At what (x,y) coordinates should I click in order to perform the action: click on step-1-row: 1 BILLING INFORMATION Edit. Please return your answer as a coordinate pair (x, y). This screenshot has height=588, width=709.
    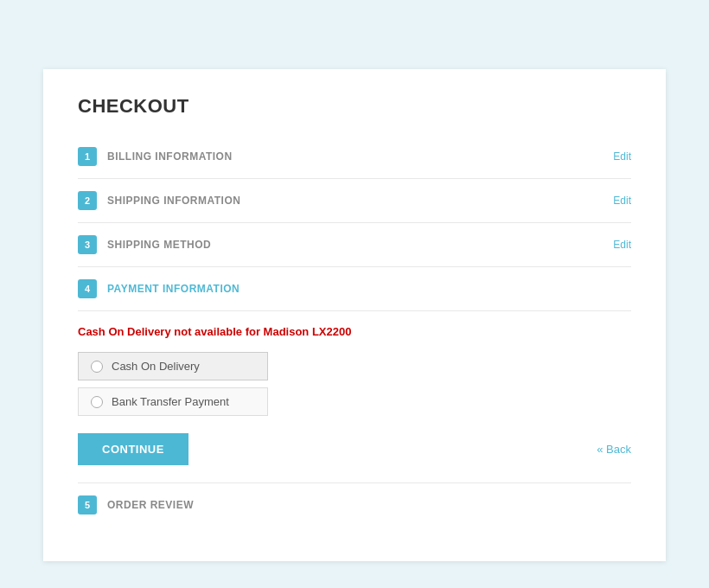
    Looking at the image, I should click on (354, 157).